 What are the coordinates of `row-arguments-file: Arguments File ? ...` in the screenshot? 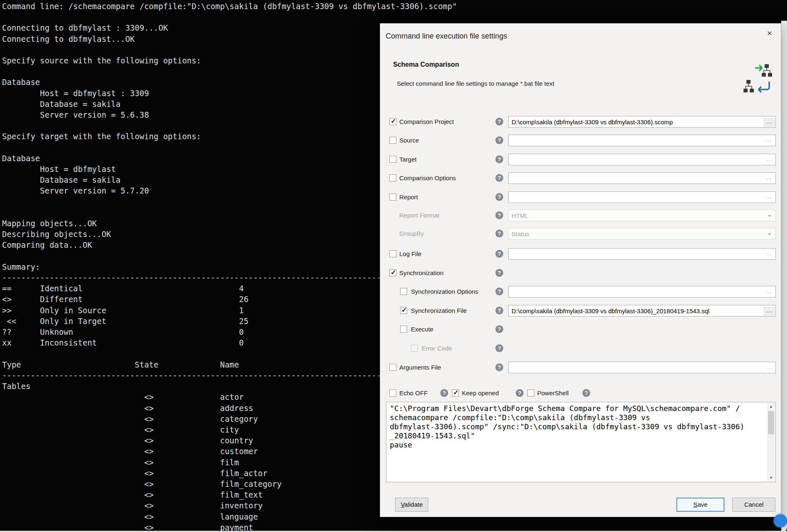 It's located at (581, 368).